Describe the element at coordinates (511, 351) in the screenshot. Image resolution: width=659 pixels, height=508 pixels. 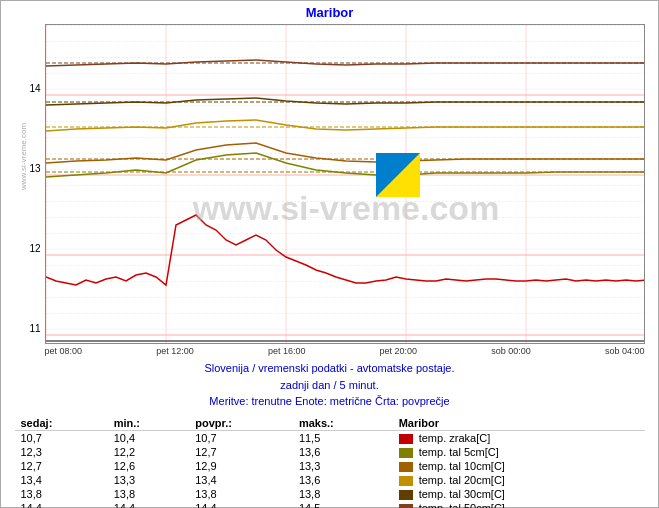
I see `x-label-4: sob 00:00` at that location.